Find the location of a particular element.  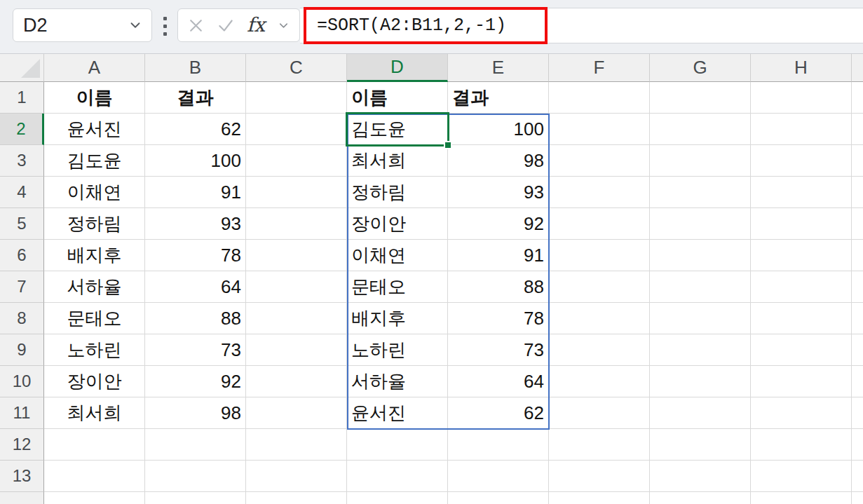

cell-G10 is located at coordinates (700, 381).